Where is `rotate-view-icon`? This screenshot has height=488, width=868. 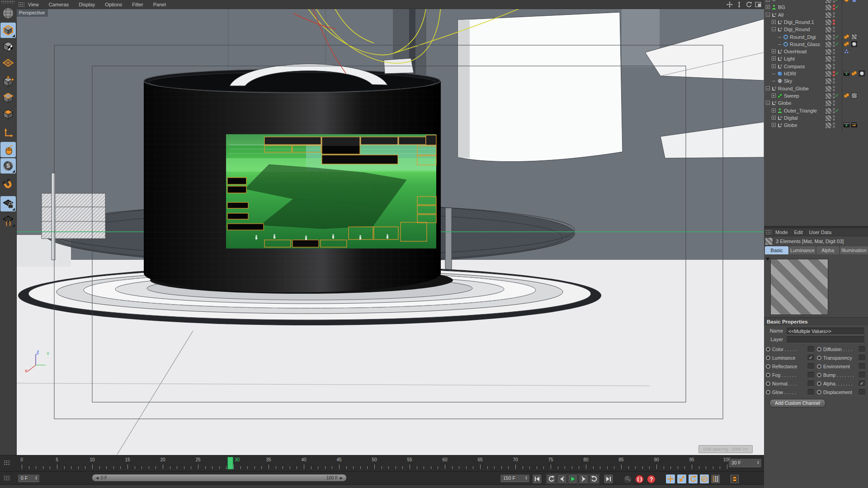 rotate-view-icon is located at coordinates (749, 5).